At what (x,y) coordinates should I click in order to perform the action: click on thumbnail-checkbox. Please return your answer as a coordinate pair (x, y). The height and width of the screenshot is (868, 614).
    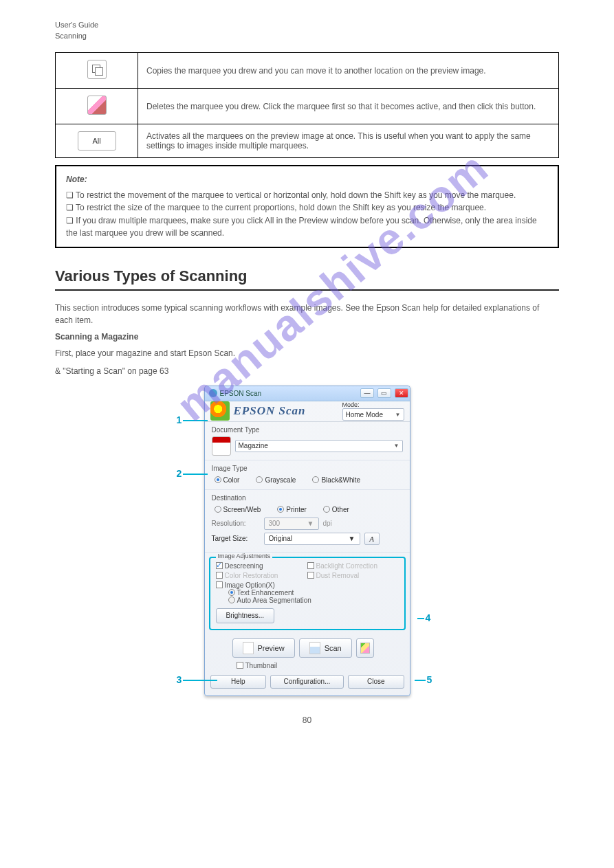
    Looking at the image, I should click on (240, 665).